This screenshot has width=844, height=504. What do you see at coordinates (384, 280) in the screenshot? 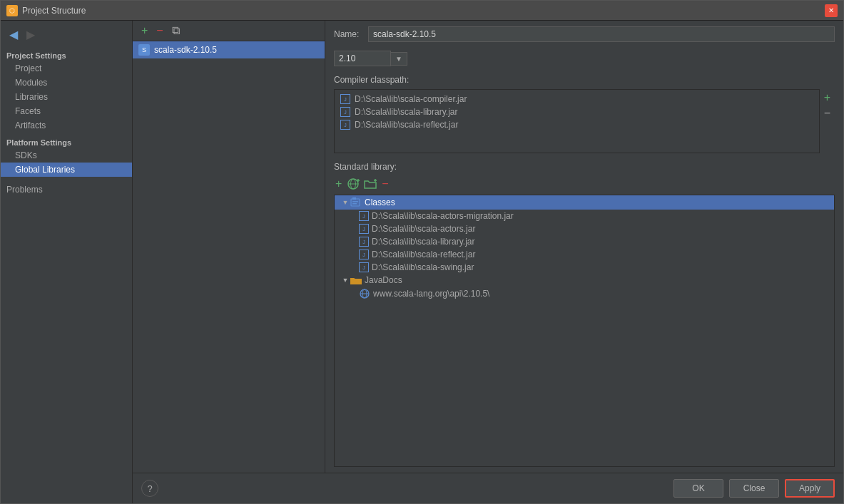
I see `javadocs-label: JavaDocs` at bounding box center [384, 280].